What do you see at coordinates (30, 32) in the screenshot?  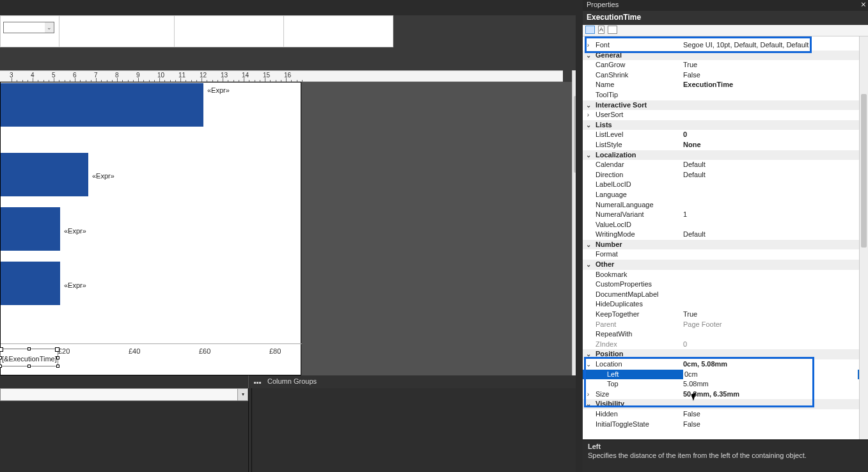 I see `header-cell-1: ⌄` at bounding box center [30, 32].